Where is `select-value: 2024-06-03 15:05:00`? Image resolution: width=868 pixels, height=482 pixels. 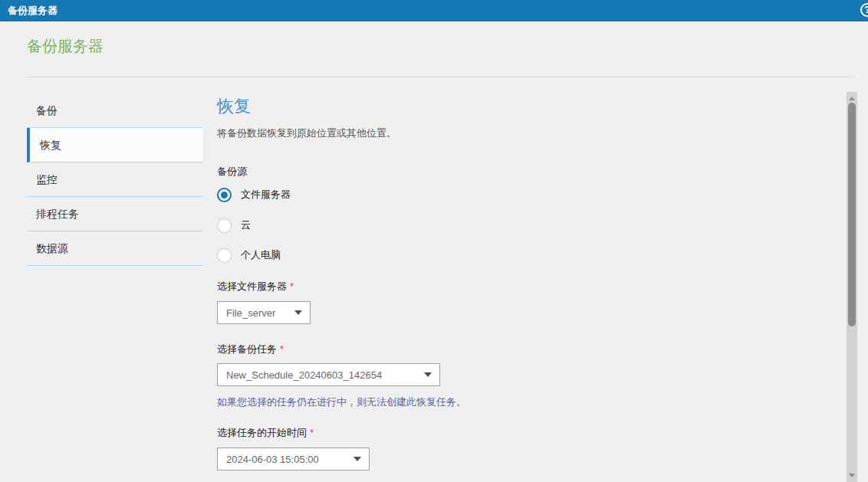
select-value: 2024-06-03 15:05:00 is located at coordinates (273, 460).